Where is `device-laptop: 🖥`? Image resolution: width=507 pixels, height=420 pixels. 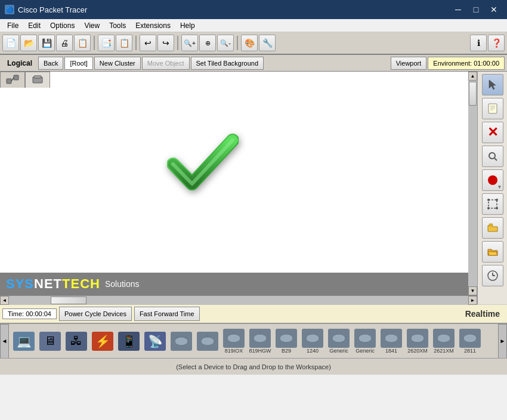
device-laptop: 🖥 is located at coordinates (50, 341).